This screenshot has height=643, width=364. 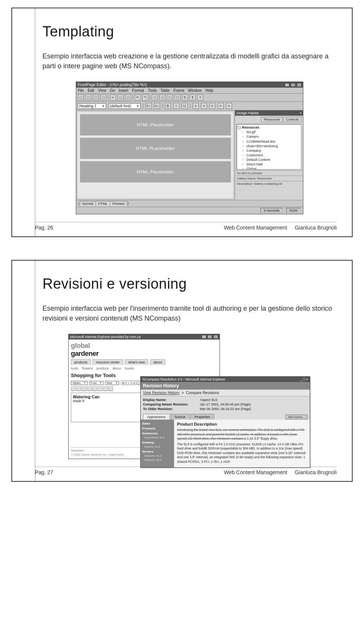 I want to click on paragraph-icon: ¶, so click(x=193, y=97).